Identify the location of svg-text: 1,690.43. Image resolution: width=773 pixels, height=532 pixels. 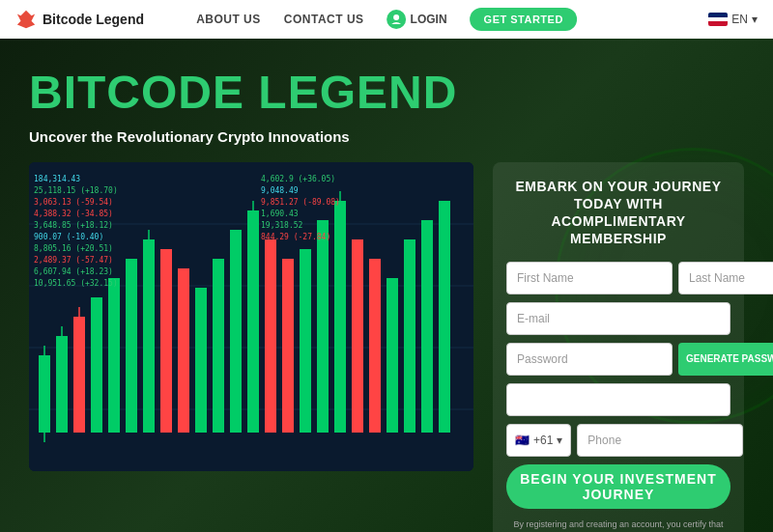
(280, 214).